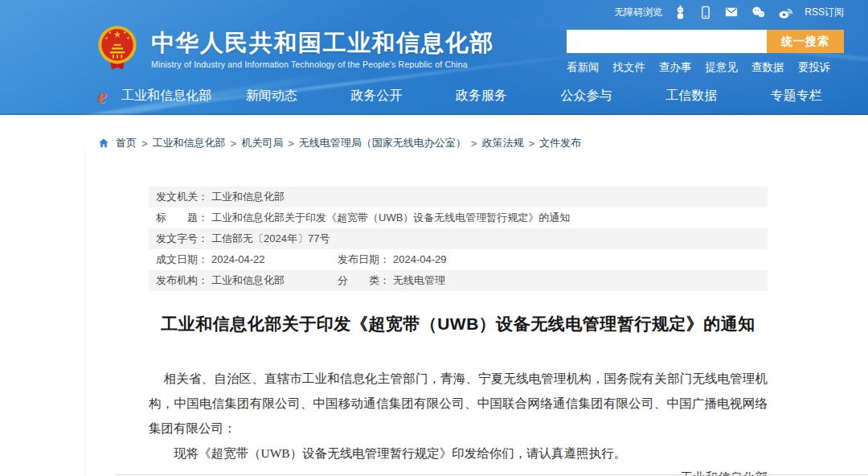  Describe the element at coordinates (458, 197) in the screenshot. I see `meta-row-issuing-authority: 发文机关：工业和信息化部` at that location.